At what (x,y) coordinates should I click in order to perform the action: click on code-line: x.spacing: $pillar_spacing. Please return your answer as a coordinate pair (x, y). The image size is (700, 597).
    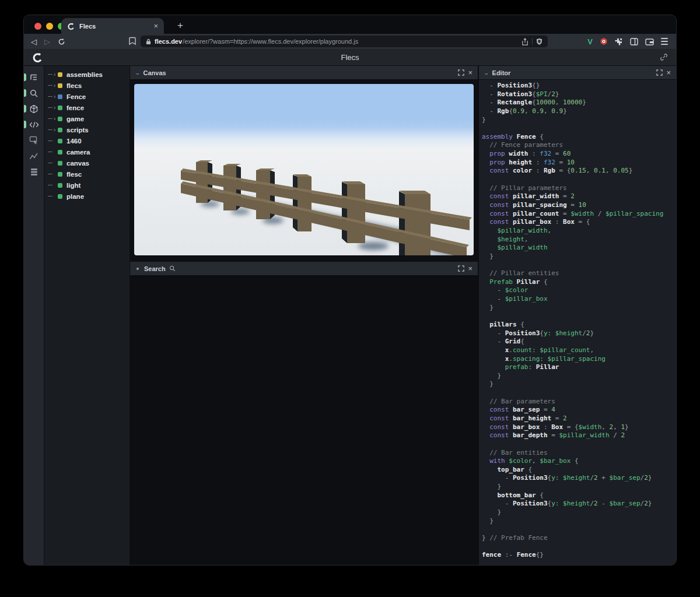
    Looking at the image, I should click on (579, 359).